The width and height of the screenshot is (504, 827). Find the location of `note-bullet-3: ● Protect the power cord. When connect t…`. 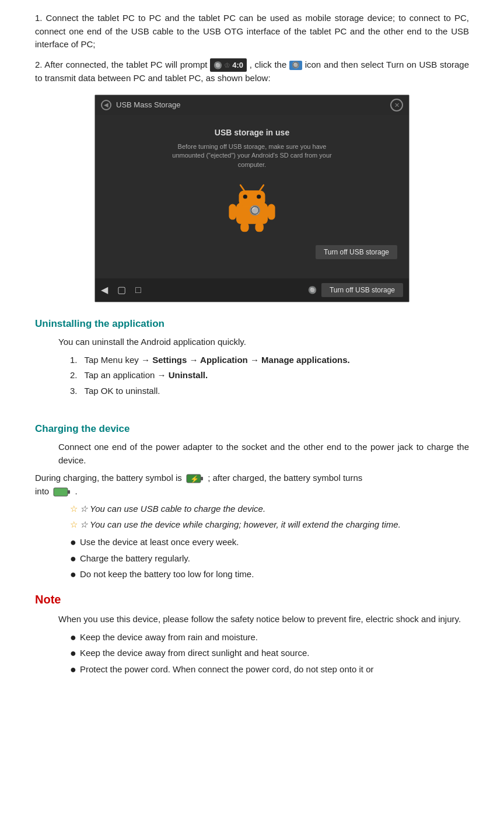

note-bullet-3: ● Protect the power cord. When connect t… is located at coordinates (270, 670).